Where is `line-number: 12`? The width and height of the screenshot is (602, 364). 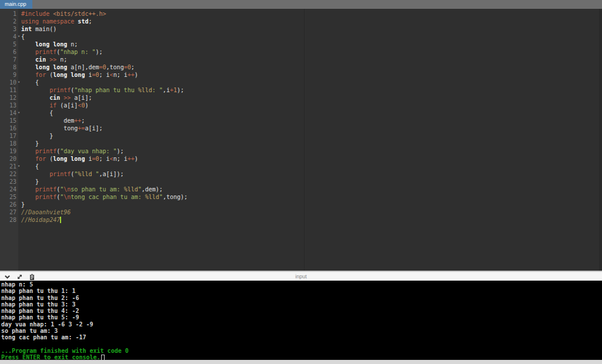 line-number: 12 is located at coordinates (8, 97).